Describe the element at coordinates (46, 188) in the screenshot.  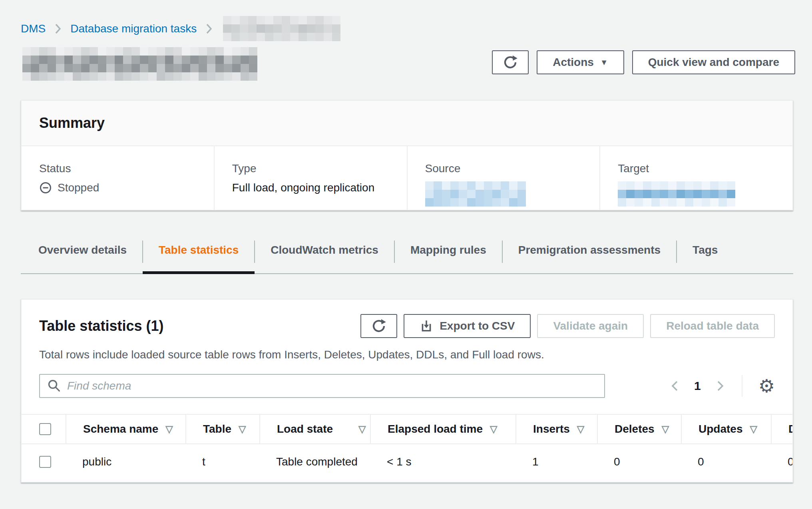
I see `stopped-icon` at that location.